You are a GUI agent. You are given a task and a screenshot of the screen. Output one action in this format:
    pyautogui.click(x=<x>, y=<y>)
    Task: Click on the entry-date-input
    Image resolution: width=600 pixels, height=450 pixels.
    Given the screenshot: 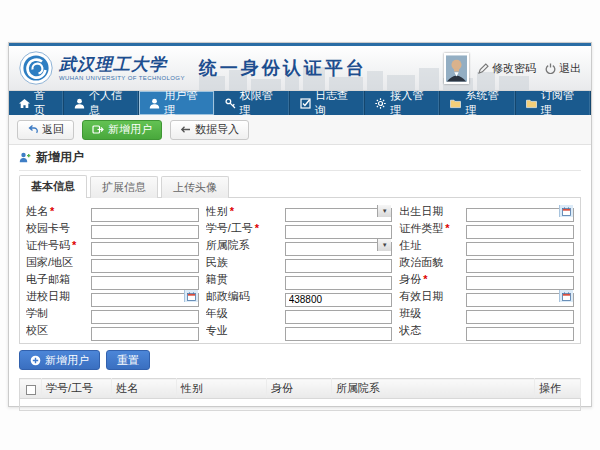 What is the action you would take?
    pyautogui.click(x=145, y=300)
    